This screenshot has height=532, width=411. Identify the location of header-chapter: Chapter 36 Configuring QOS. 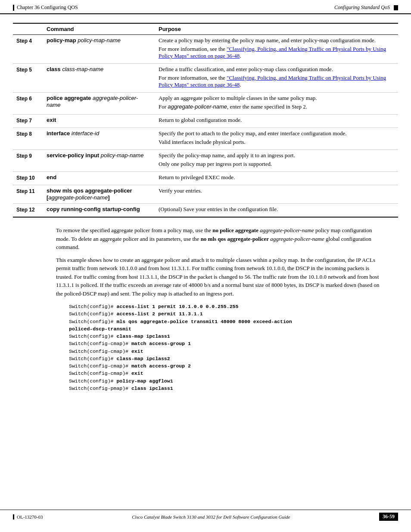
(47, 8).